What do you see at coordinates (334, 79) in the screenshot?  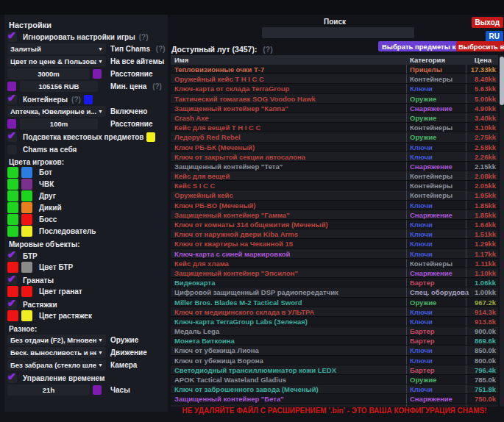 I see `table-row: Оружейный кейс T H I C CКонтейнеры8.48kk` at bounding box center [334, 79].